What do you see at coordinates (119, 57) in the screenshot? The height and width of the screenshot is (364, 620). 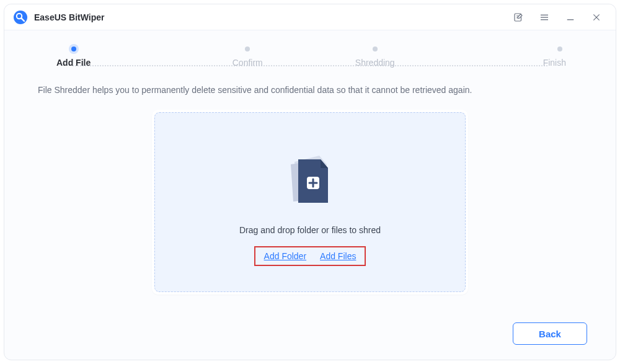 I see `step-add-file: Add File` at bounding box center [119, 57].